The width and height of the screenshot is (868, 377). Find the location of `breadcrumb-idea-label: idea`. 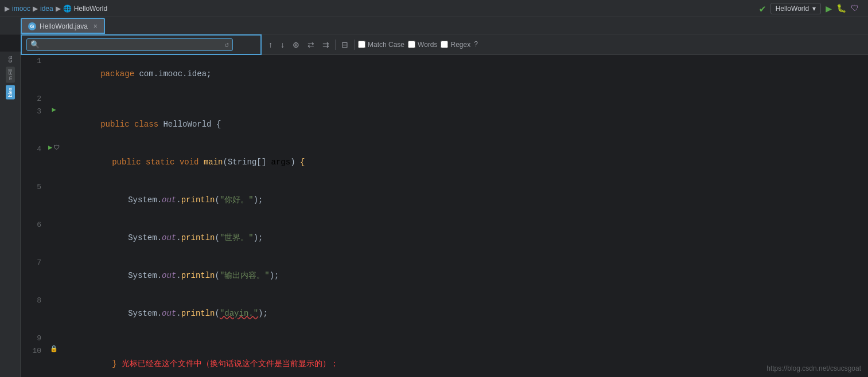

breadcrumb-idea-label: idea is located at coordinates (47, 9).